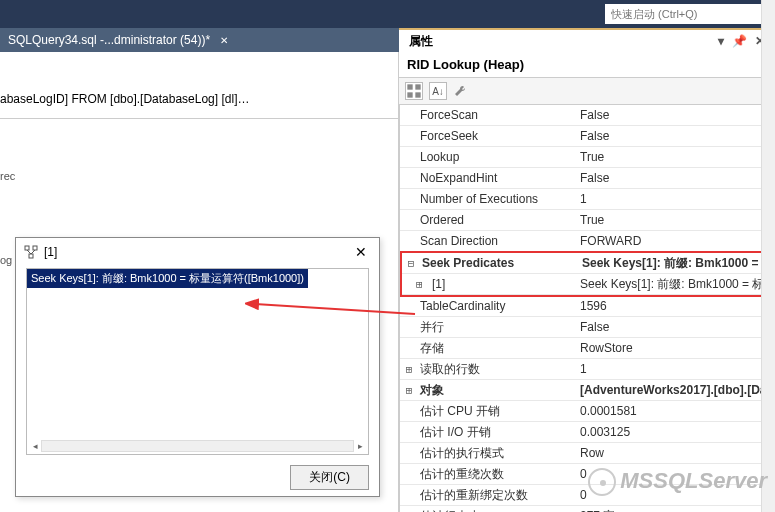  Describe the element at coordinates (411, 264) in the screenshot. I see `expand-icon: ⊟` at that location.